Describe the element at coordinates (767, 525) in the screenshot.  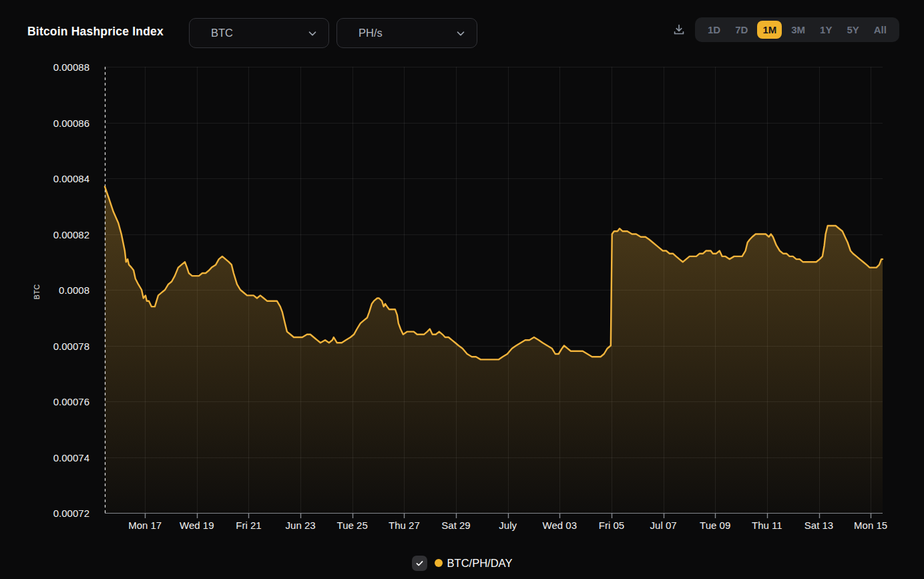
I see `x-tick-label: Thu 11` at that location.